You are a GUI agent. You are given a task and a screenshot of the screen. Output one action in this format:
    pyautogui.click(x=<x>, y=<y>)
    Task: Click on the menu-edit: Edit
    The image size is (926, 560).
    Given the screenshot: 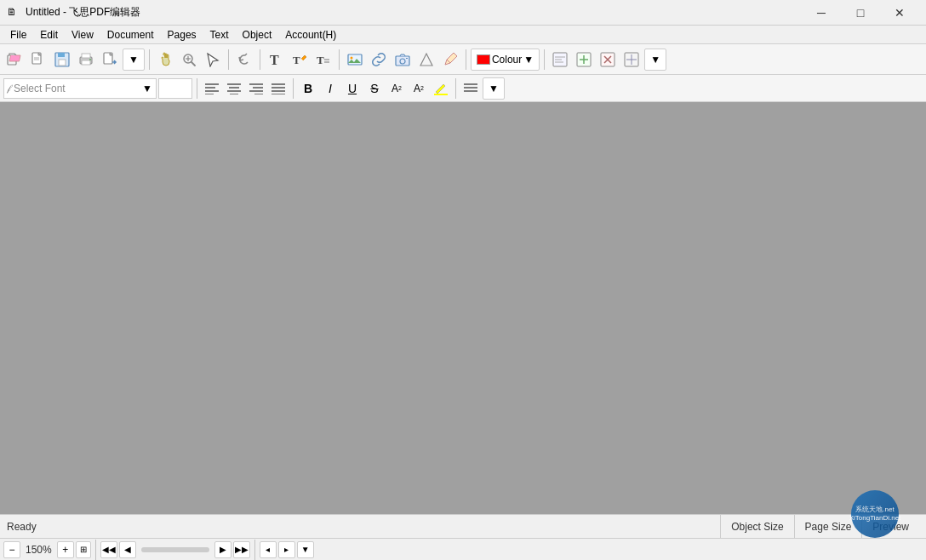 What is the action you would take?
    pyautogui.click(x=49, y=35)
    